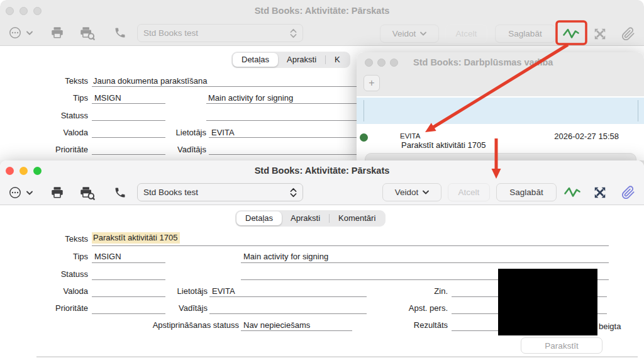  Describe the element at coordinates (175, 150) in the screenshot. I see `vaditajs-label: Vadītājs` at that location.